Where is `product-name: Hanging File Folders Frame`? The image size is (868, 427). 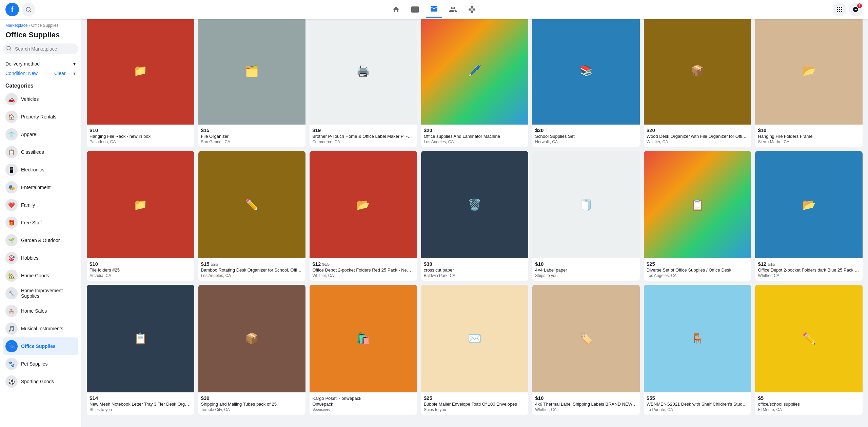
product-name: Hanging File Folders Frame is located at coordinates (809, 136).